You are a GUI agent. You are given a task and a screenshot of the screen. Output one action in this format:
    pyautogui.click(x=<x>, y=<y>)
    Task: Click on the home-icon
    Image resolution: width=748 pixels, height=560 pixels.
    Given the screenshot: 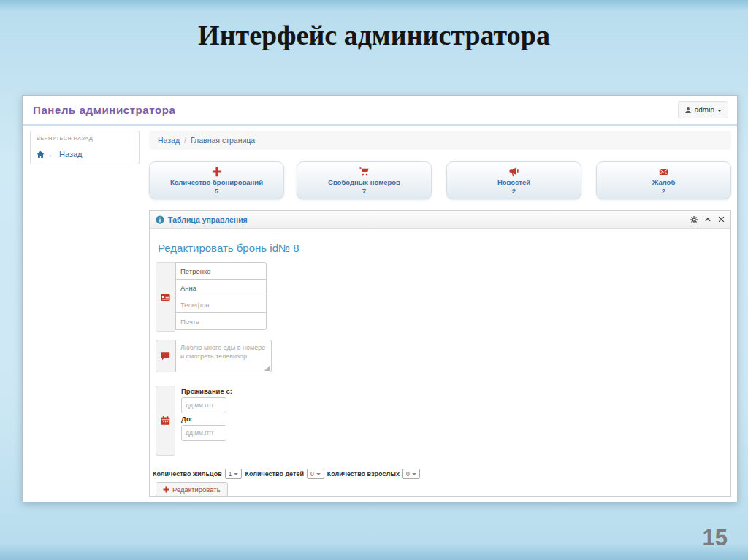 What is the action you would take?
    pyautogui.click(x=41, y=155)
    